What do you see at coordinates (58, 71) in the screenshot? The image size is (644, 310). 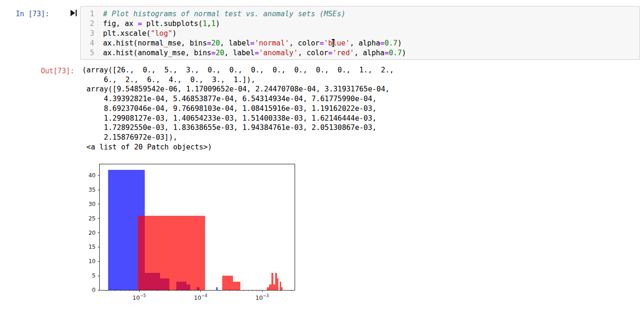 I see `output-prompt: Out[73]:` at bounding box center [58, 71].